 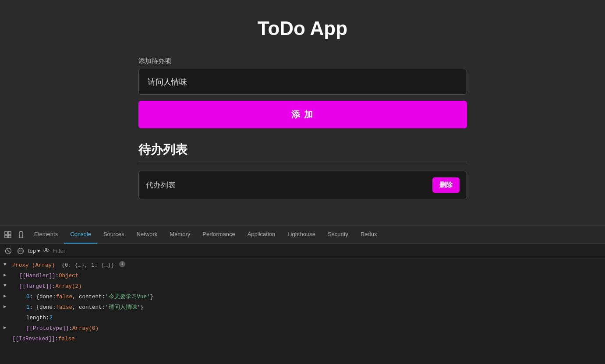 I want to click on tab-network: Network, so click(x=147, y=235).